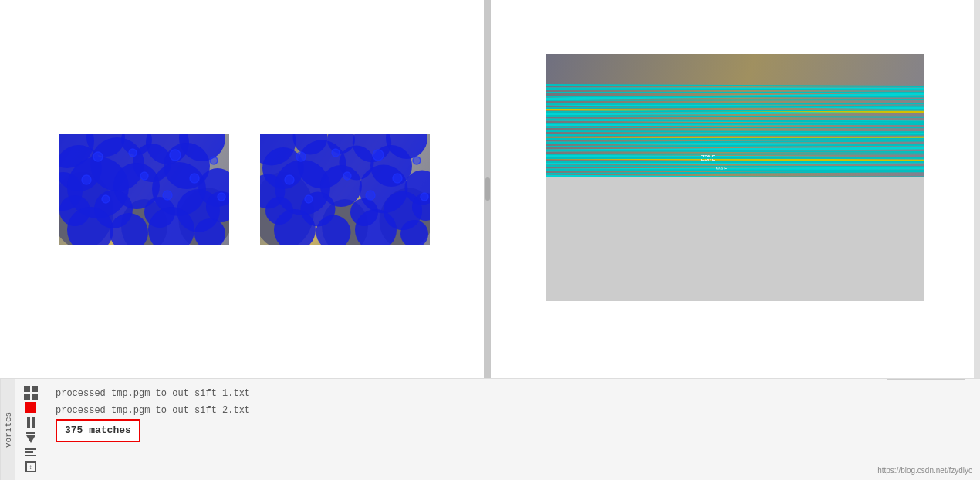 This screenshot has height=480, width=980. I want to click on grid-icon, so click(31, 393).